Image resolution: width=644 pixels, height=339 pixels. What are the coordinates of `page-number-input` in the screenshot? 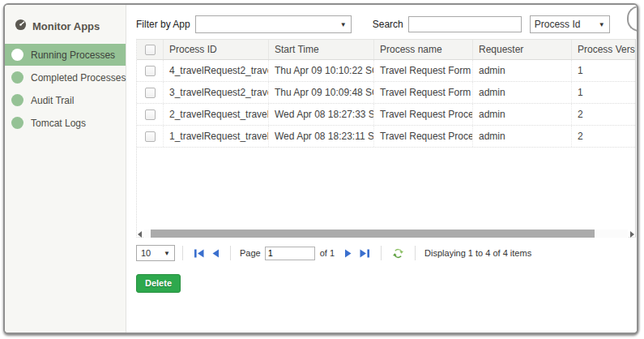 It's located at (290, 253).